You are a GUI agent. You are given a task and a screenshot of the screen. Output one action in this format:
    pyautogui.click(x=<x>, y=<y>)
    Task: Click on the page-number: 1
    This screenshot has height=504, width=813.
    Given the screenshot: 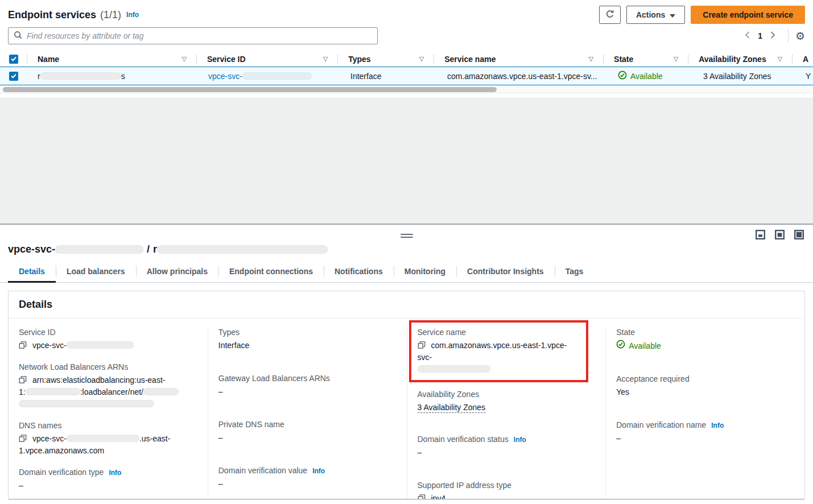 What is the action you would take?
    pyautogui.click(x=760, y=36)
    